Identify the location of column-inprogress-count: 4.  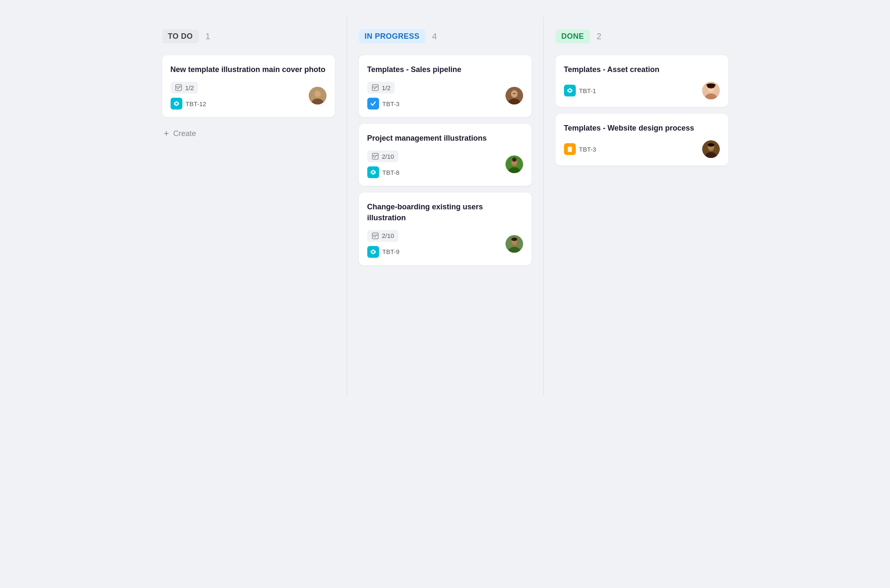
(435, 36).